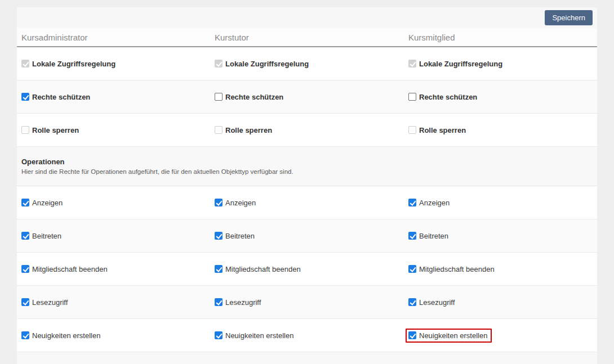 This screenshot has width=614, height=364. Describe the element at coordinates (255, 335) in the screenshot. I see `checkbox-group: Neuigkeiten erstellen` at that location.